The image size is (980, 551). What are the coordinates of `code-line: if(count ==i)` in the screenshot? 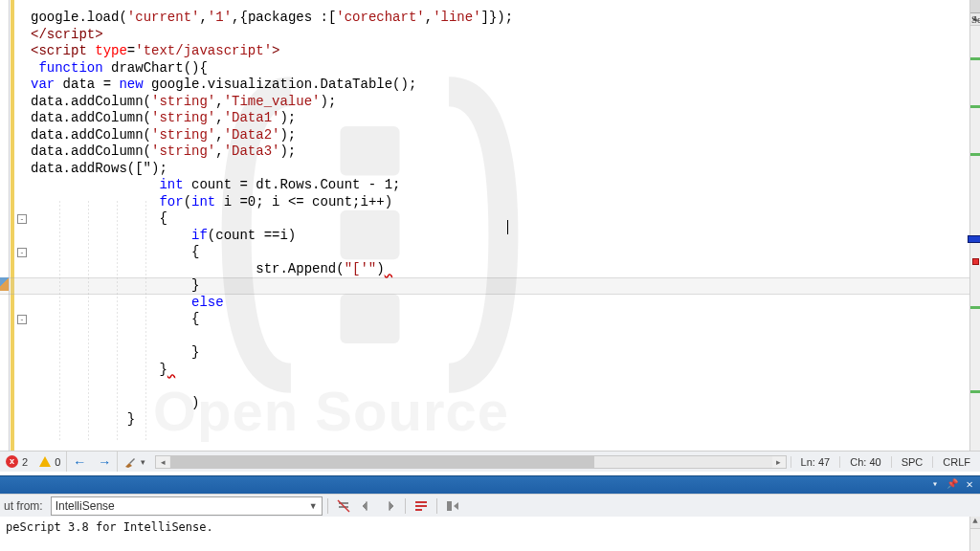 It's located at (500, 236).